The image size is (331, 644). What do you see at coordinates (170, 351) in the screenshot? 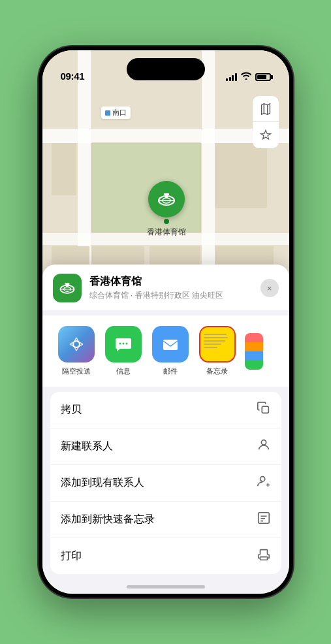
I see `share-mail: 邮件` at bounding box center [170, 351].